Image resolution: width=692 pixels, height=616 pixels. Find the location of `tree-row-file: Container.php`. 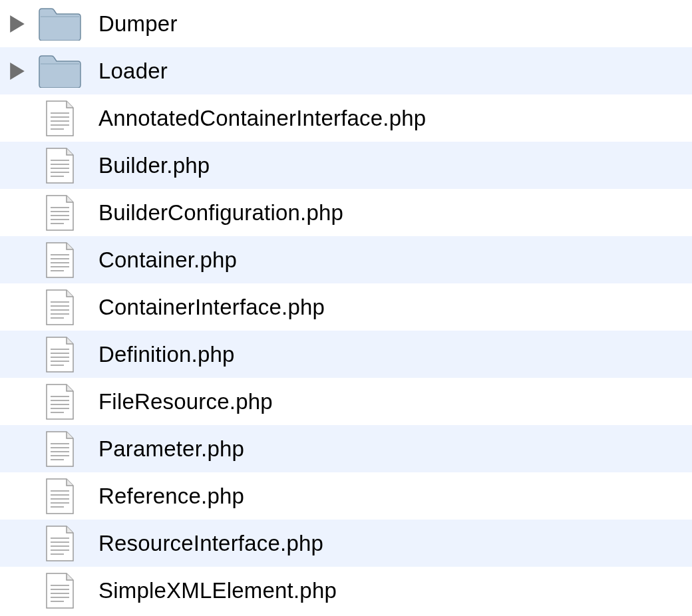

tree-row-file: Container.php is located at coordinates (346, 259).